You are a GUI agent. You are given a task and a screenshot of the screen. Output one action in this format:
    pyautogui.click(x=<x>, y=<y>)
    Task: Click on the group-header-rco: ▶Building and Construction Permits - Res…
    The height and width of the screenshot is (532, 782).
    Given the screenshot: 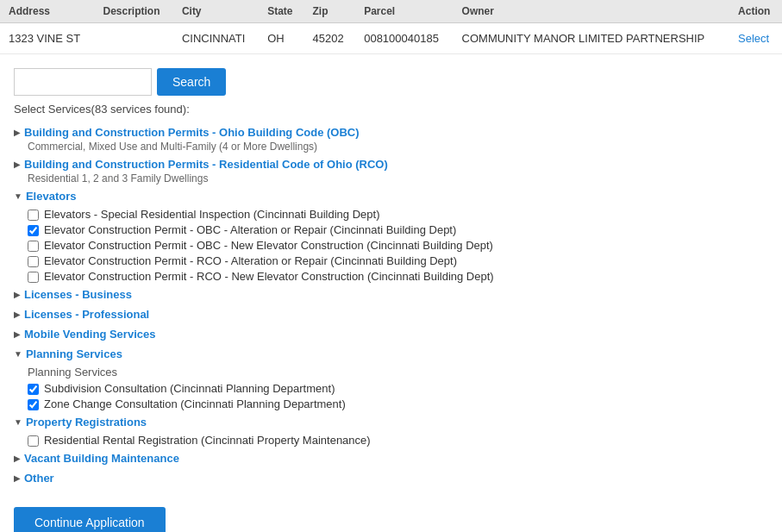 What is the action you would take?
    pyautogui.click(x=391, y=164)
    